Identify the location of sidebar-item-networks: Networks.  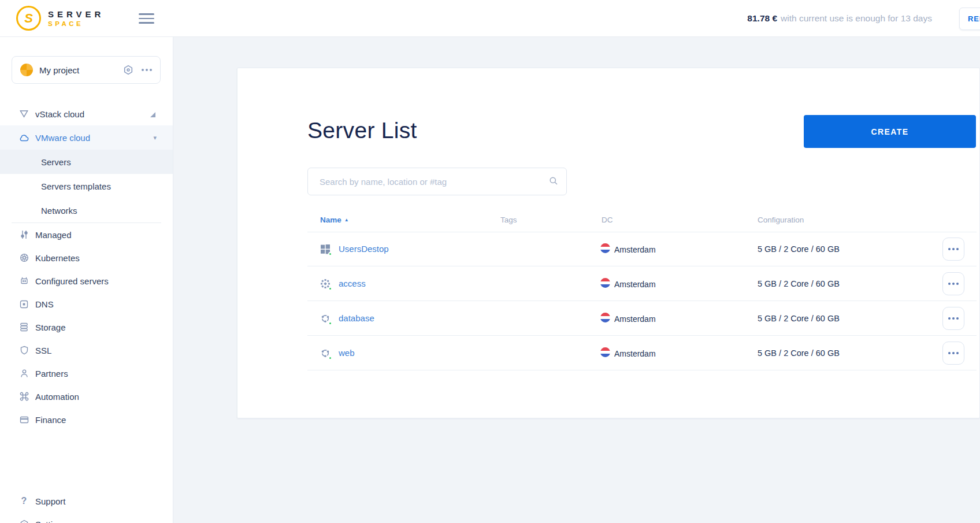
(87, 210).